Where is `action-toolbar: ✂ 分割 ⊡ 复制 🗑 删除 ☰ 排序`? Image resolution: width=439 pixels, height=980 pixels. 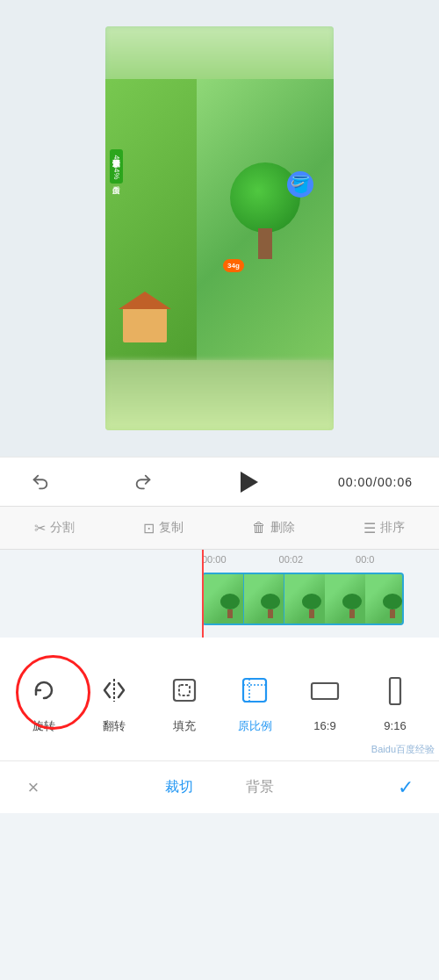 action-toolbar: ✂ 分割 ⊡ 复制 🗑 删除 ☰ 排序 is located at coordinates (220, 528).